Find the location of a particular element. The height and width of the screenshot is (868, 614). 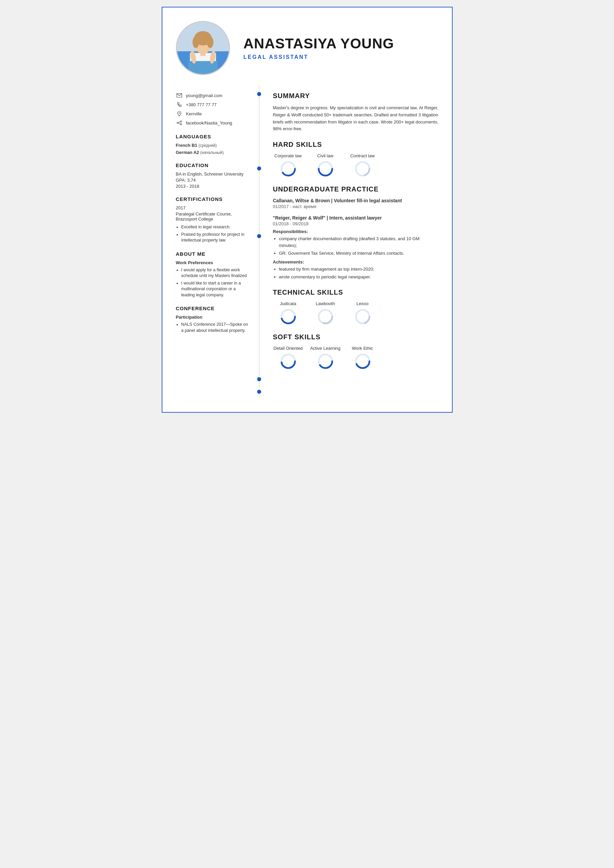

timeline-dot-bottom is located at coordinates (259, 379).